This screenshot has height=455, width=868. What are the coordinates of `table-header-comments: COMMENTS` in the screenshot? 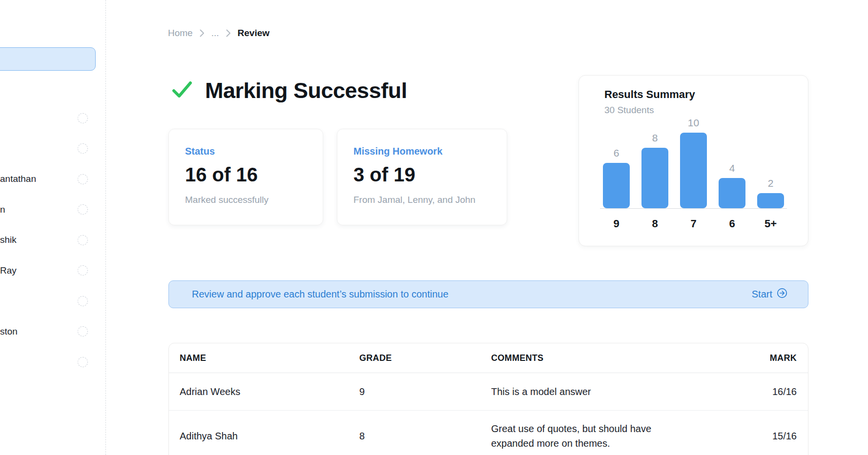 It's located at (615, 358).